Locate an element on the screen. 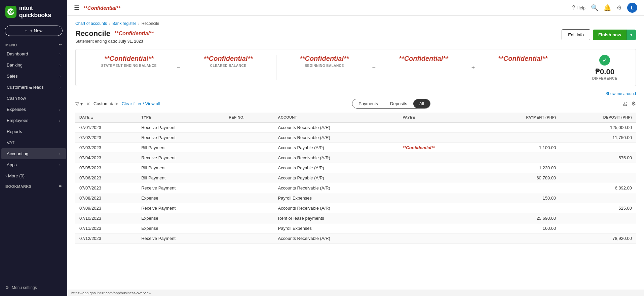  cell-account: Payroll Expenses is located at coordinates (336, 228).